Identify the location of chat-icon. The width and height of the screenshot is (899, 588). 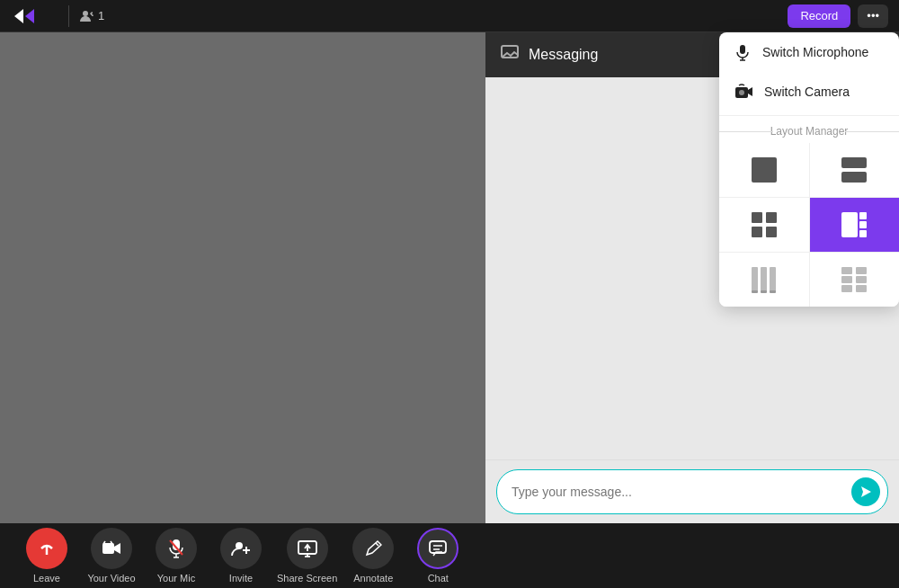
(438, 548).